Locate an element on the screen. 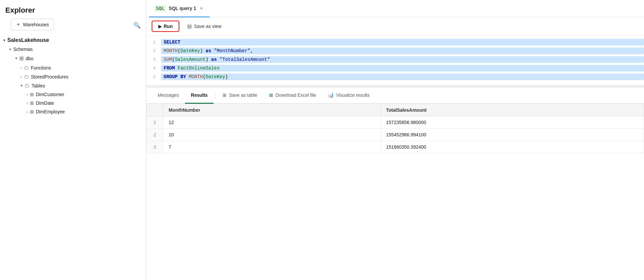 The width and height of the screenshot is (644, 280). col-header-monthnumber: MonthNumber is located at coordinates (272, 110).